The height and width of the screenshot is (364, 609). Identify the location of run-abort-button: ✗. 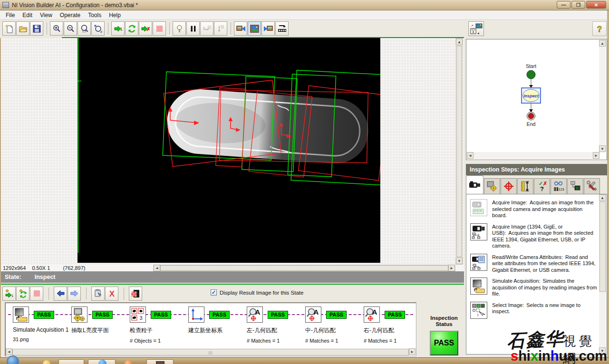
(145, 29).